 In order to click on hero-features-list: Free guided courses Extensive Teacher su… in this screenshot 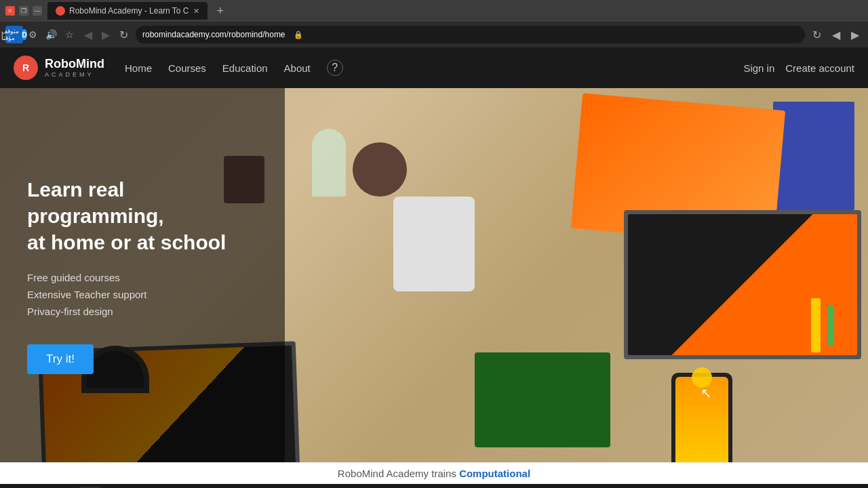, I will do `click(142, 297)`.